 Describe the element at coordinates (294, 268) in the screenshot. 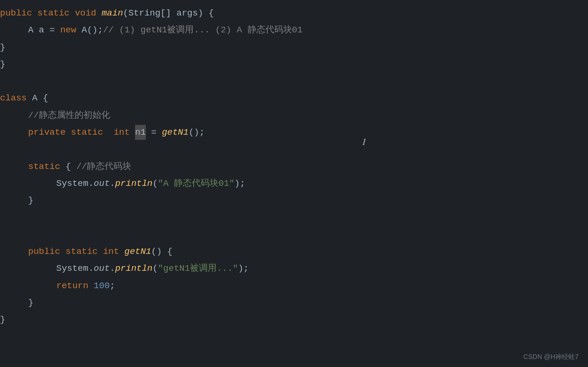

I see `code-line-16: System. out . println ( "getN1被调用..." );` at that location.